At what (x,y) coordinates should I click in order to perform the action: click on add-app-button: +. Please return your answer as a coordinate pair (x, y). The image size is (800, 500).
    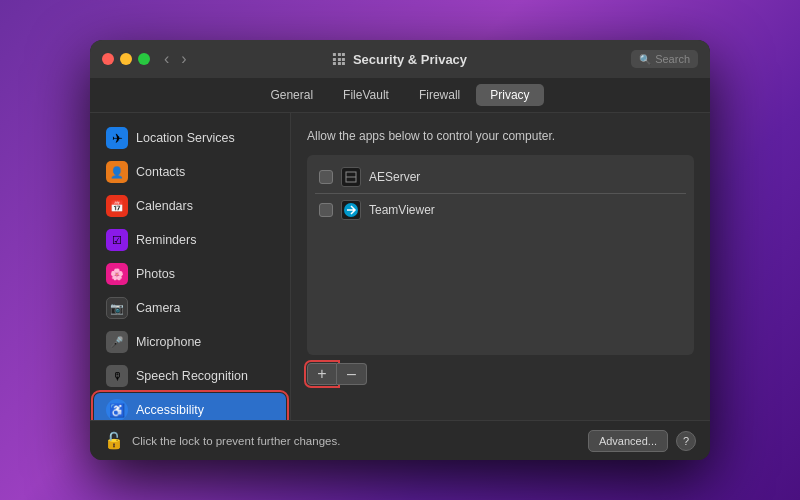
    Looking at the image, I should click on (322, 374).